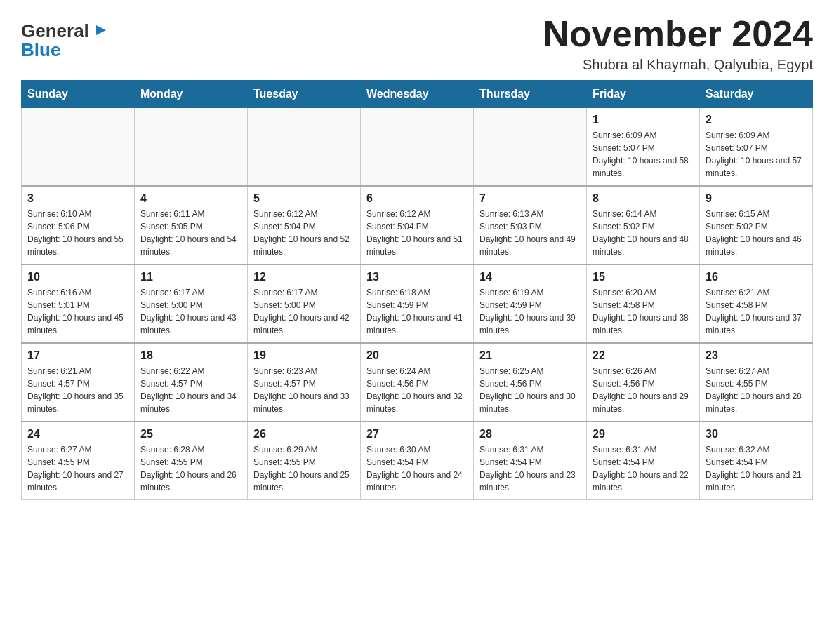 The width and height of the screenshot is (834, 644). What do you see at coordinates (757, 94) in the screenshot?
I see `weekday-header-saturday: Saturday` at bounding box center [757, 94].